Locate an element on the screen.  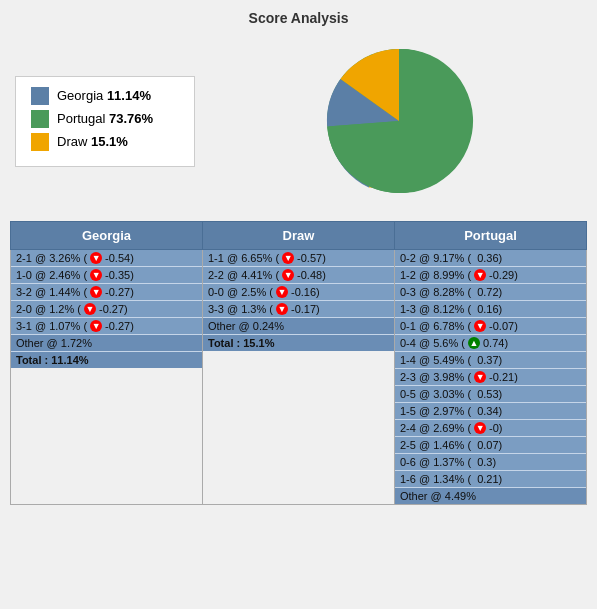
legend-item-draw: Draw 15.1% is located at coordinates (105, 142).